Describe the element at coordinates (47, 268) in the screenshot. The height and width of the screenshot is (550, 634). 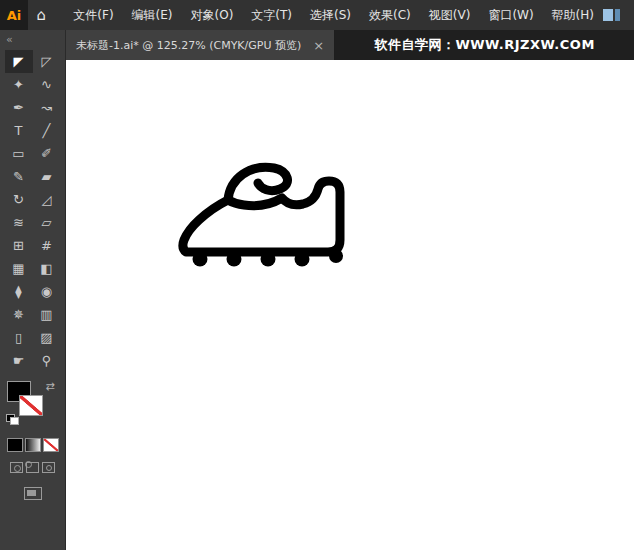
I see `gradient-tool: ◧` at that location.